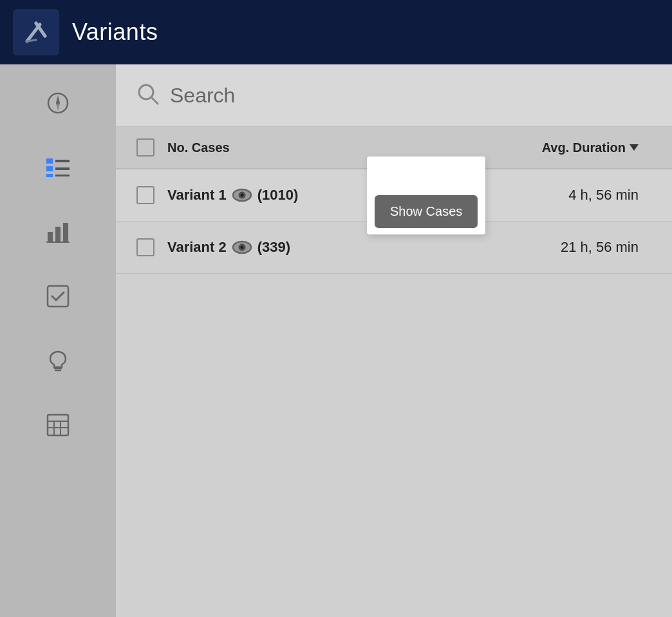 Image resolution: width=672 pixels, height=617 pixels. I want to click on bar-chart-icon, so click(58, 232).